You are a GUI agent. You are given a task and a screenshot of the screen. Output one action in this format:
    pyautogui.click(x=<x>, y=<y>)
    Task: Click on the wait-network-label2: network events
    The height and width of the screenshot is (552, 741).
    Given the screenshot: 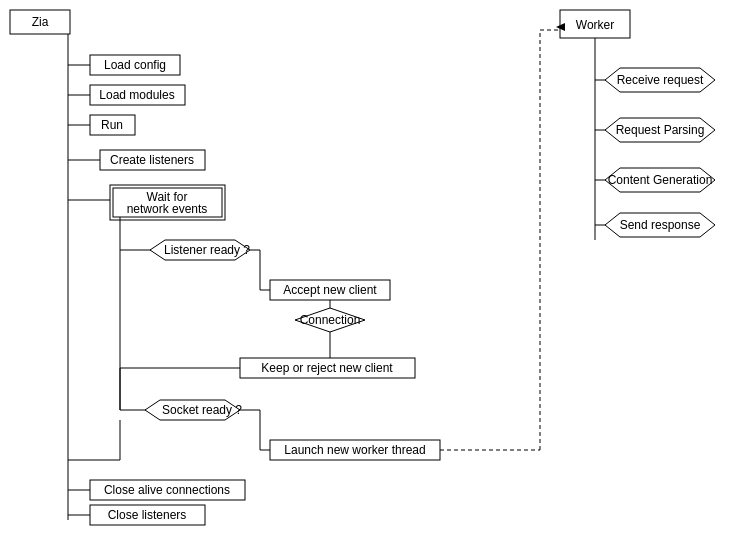 What is the action you would take?
    pyautogui.click(x=168, y=209)
    